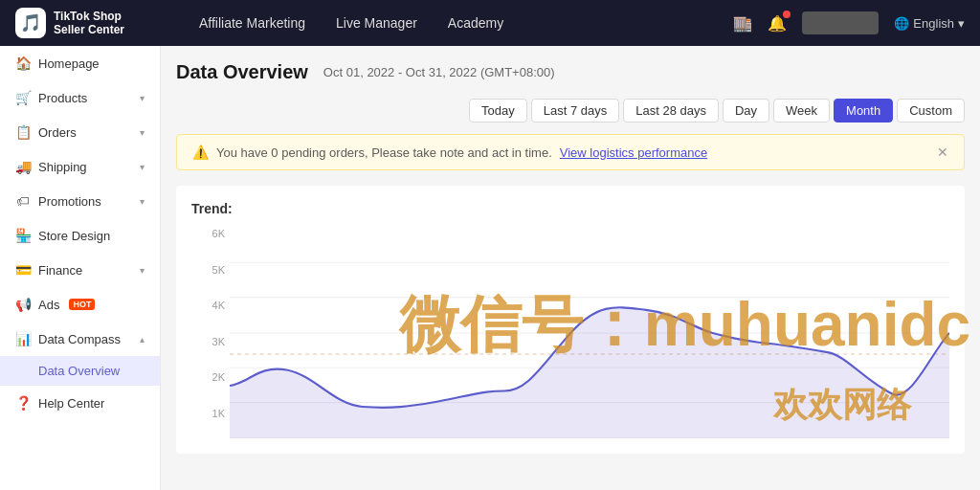 The width and height of the screenshot is (980, 490). What do you see at coordinates (71, 404) in the screenshot?
I see `sidebar-label-help-center: Help Center` at bounding box center [71, 404].